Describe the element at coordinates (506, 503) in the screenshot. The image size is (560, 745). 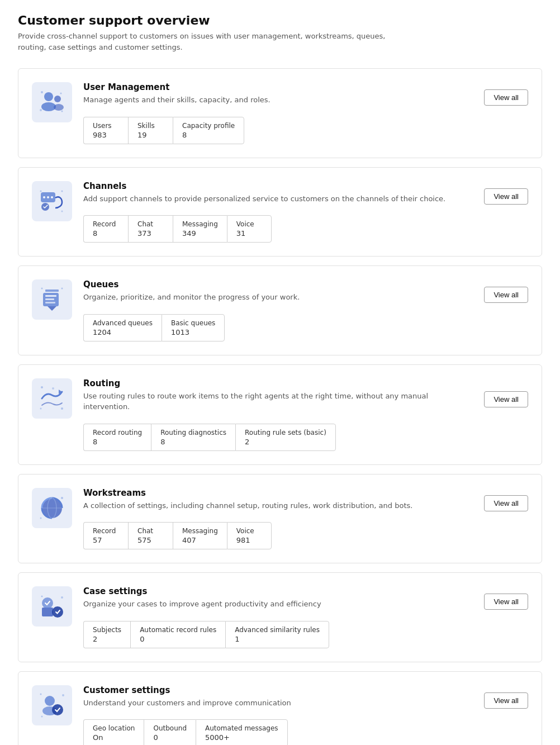
I see `view-all-button-workstreams: View all` at that location.